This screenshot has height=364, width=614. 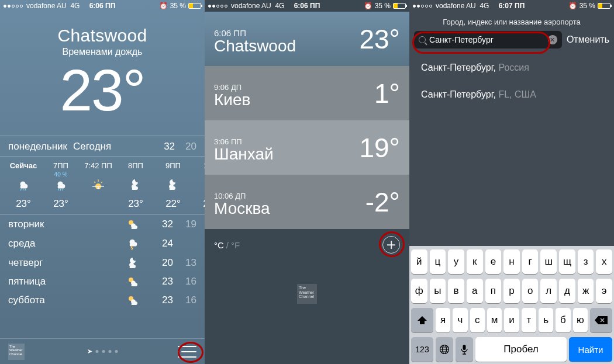 I want to click on letter-key: ф, so click(x=419, y=291).